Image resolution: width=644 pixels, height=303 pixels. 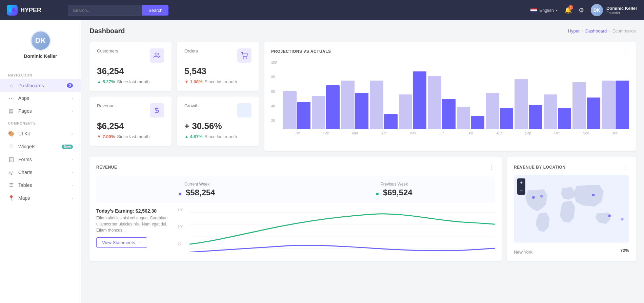 What do you see at coordinates (43, 185) in the screenshot?
I see `sidebar-item-tables-label: Tables` at bounding box center [43, 185].